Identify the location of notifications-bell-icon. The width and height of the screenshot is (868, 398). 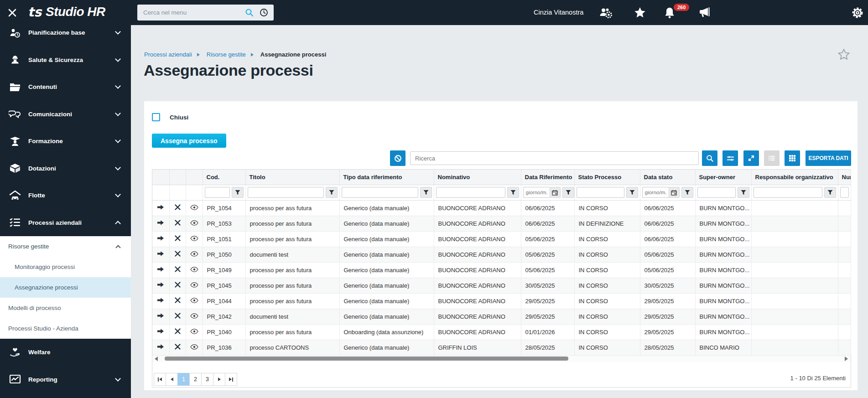
(670, 13).